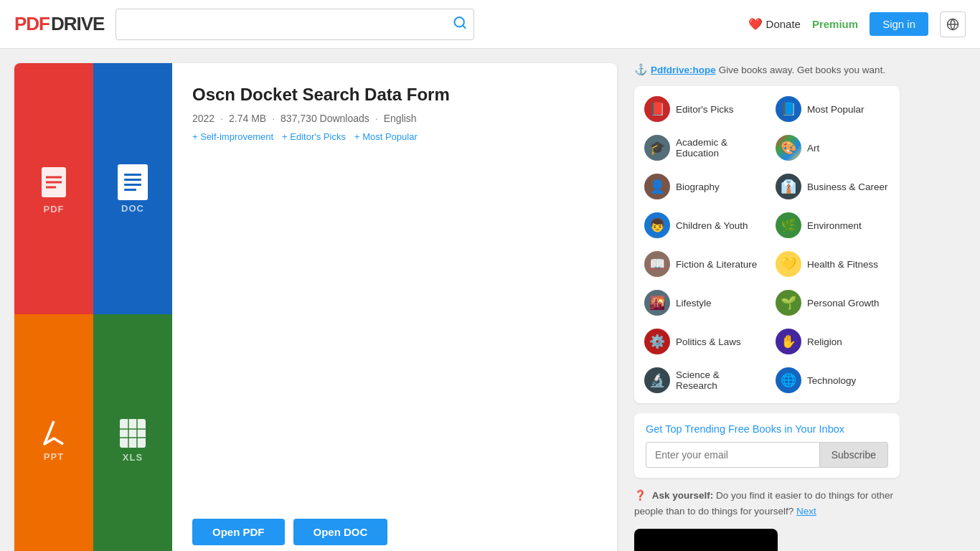  Describe the element at coordinates (657, 187) in the screenshot. I see `category-thumb: 👤` at that location.